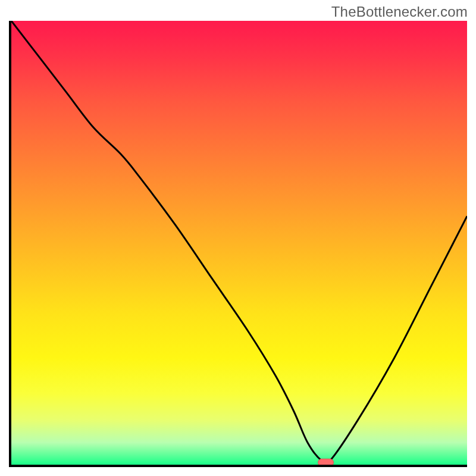 The image size is (476, 476). Describe the element at coordinates (400, 12) in the screenshot. I see `attribution-text: TheBottlenecker.com` at that location.